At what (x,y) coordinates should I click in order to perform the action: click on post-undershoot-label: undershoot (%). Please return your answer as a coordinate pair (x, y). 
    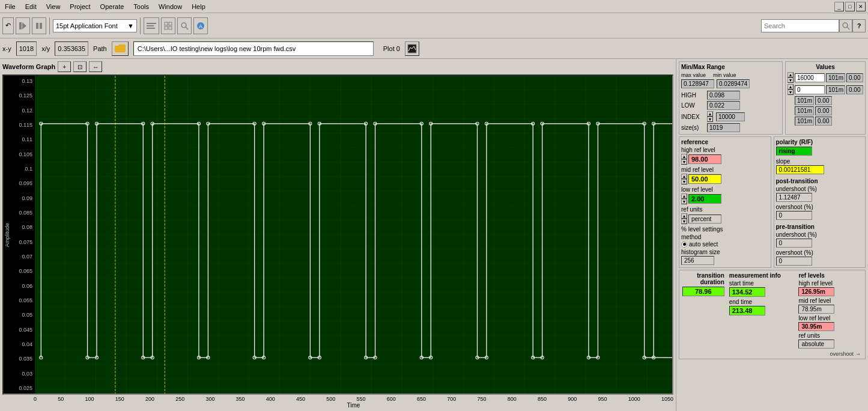
    Looking at the image, I should click on (820, 189).